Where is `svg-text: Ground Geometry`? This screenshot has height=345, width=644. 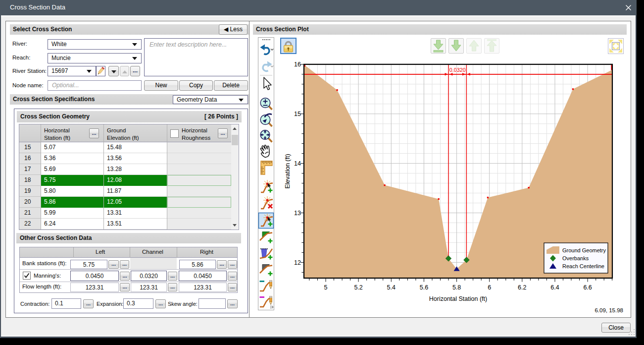 svg-text: Ground Geometry is located at coordinates (584, 250).